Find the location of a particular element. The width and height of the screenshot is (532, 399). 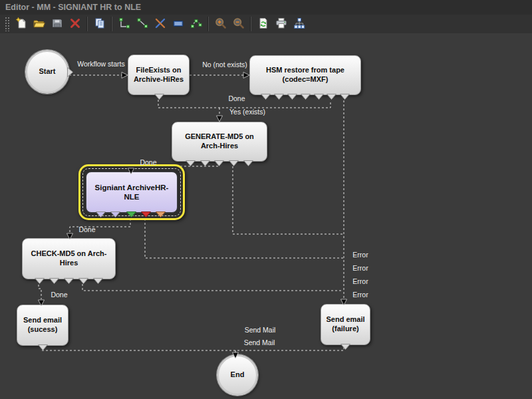

node-label: FileExists on Archive-HiRes is located at coordinates (158, 75).